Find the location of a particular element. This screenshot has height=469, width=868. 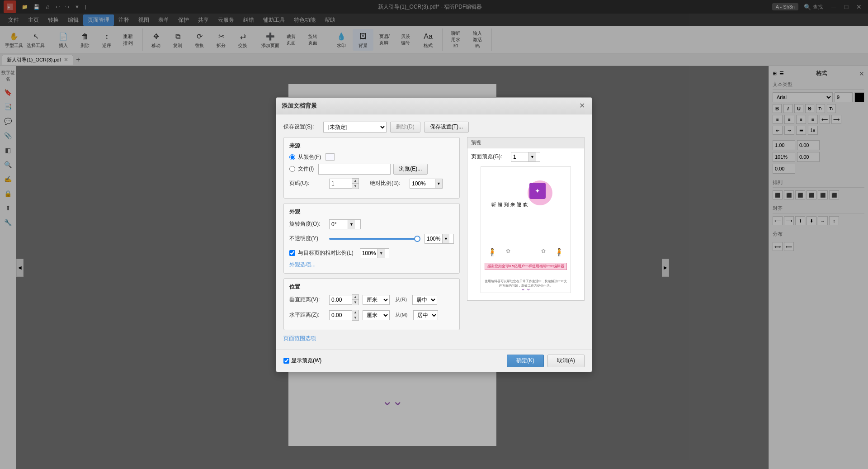

relative-scale-label: 与目标页的相对比例(L) is located at coordinates (326, 253).